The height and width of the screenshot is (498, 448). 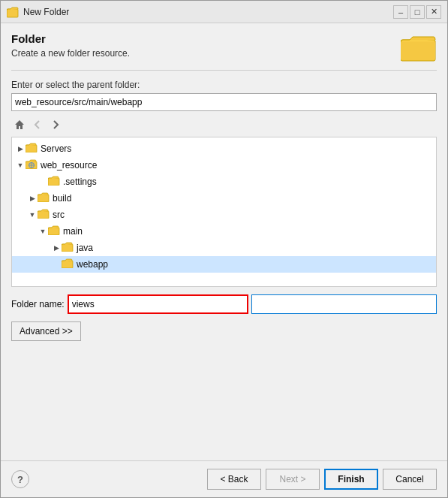 What do you see at coordinates (224, 231) in the screenshot?
I see `tree-row-main: main` at bounding box center [224, 231].